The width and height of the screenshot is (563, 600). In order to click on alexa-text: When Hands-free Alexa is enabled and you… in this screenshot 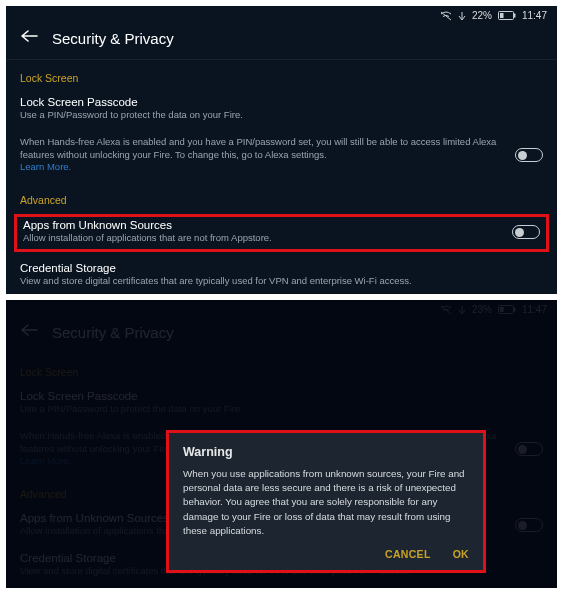, I will do `click(262, 155)`.